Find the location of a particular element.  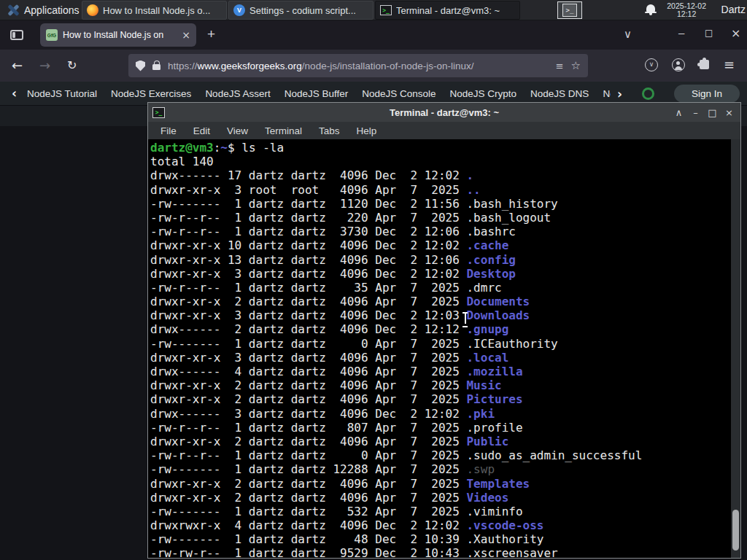

site-nav-links: NodeJS TutorialNodeJS ExercisesNodeJS As… is located at coordinates (319, 93).